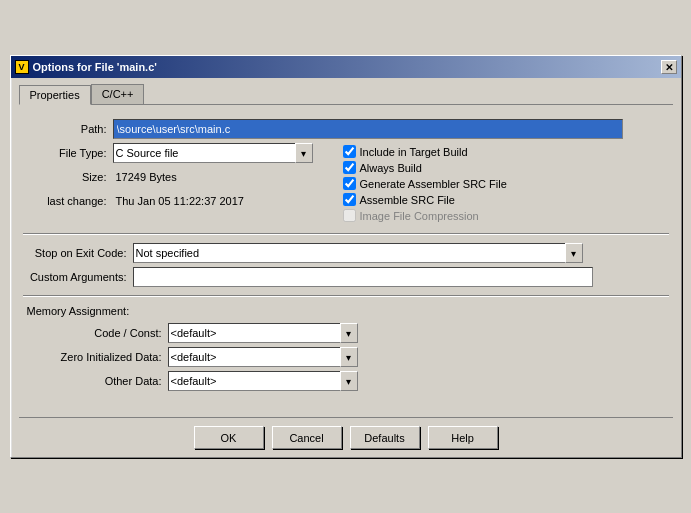  What do you see at coordinates (385, 438) in the screenshot?
I see `defaults-button: Defaults` at bounding box center [385, 438].